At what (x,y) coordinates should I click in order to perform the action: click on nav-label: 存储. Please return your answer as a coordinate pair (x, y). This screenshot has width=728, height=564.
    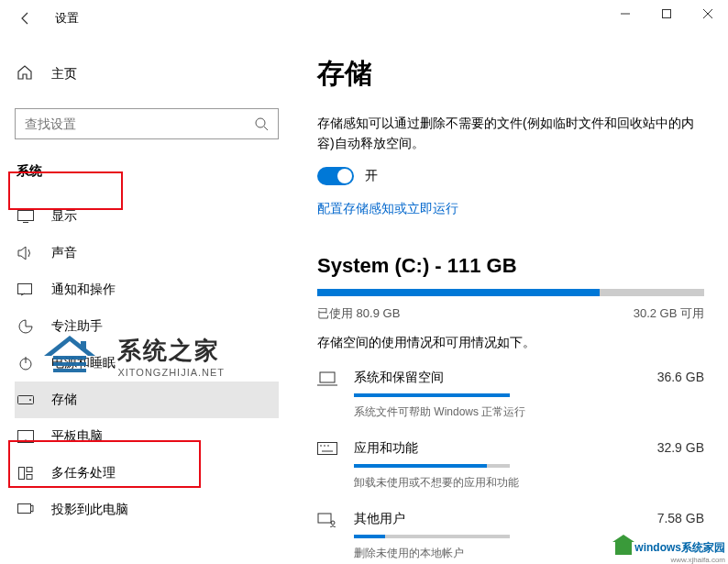
    Looking at the image, I should click on (64, 400).